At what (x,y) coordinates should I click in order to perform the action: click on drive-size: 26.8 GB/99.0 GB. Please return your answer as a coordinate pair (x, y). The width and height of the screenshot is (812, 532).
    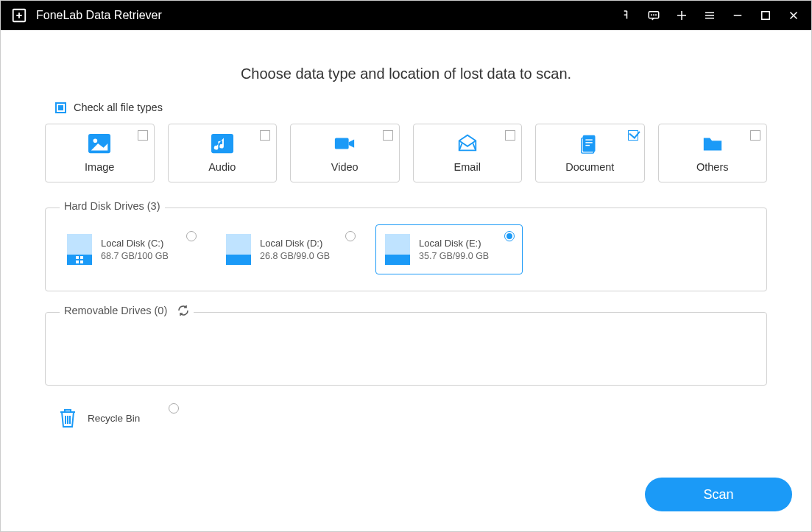
    Looking at the image, I should click on (294, 256).